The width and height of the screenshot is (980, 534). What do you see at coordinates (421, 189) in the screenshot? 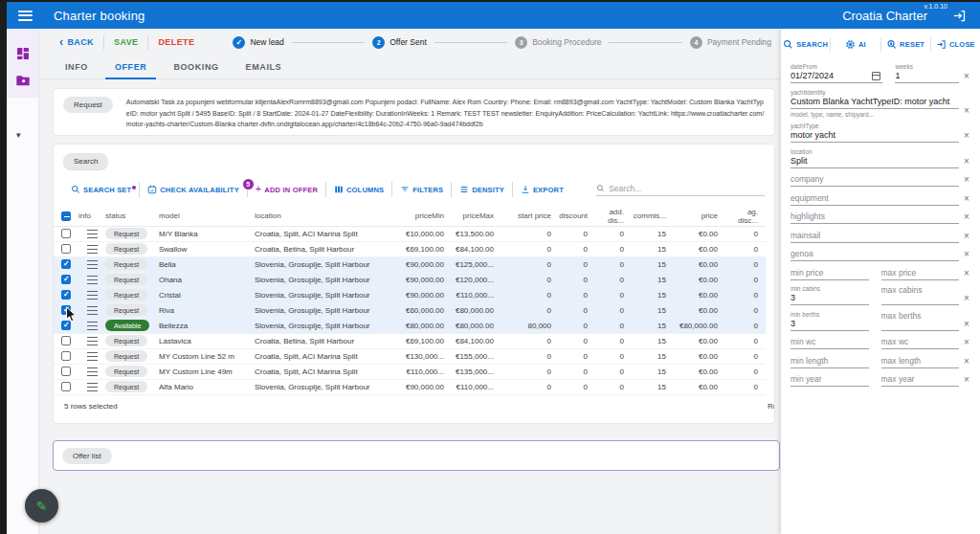
I see `filters-button: FILTERS` at bounding box center [421, 189].